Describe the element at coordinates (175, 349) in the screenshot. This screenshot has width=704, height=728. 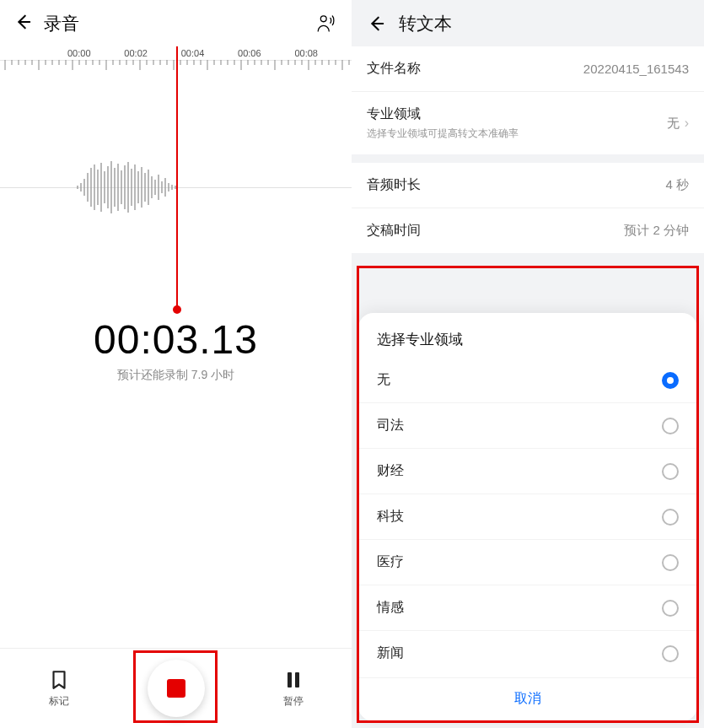
I see `timer-block: 00:03.13 预计还能录制 7.9 小时` at that location.